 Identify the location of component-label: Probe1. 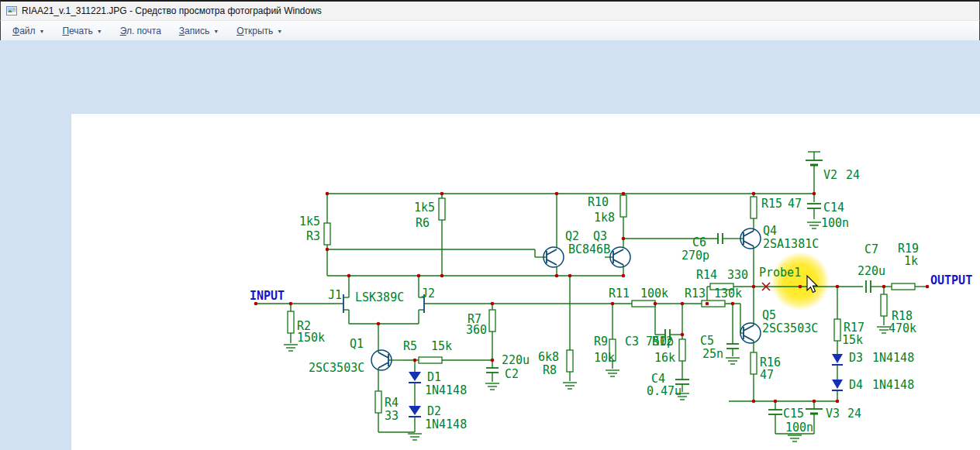
(780, 273).